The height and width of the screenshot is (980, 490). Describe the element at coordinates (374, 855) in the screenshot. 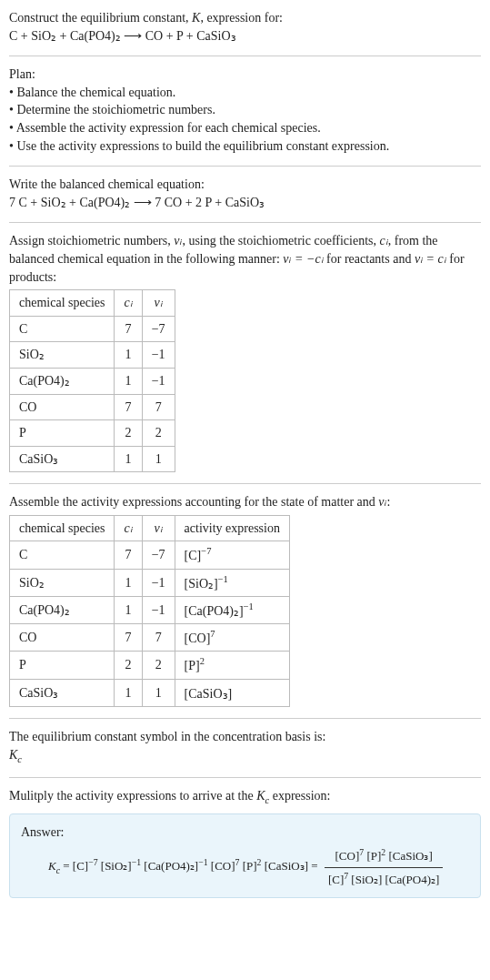

I see `term-base: [P]` at that location.